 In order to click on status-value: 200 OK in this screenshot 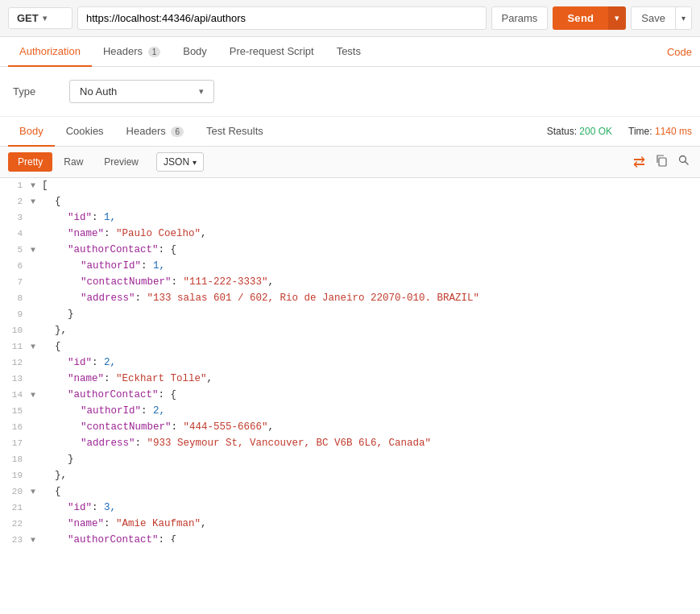, I will do `click(596, 131)`.